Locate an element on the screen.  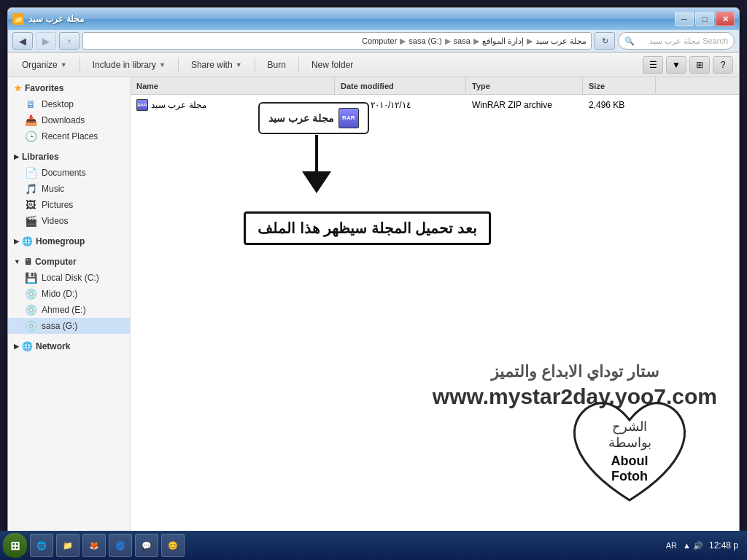
videos-icon: 🎬 is located at coordinates (31, 221).